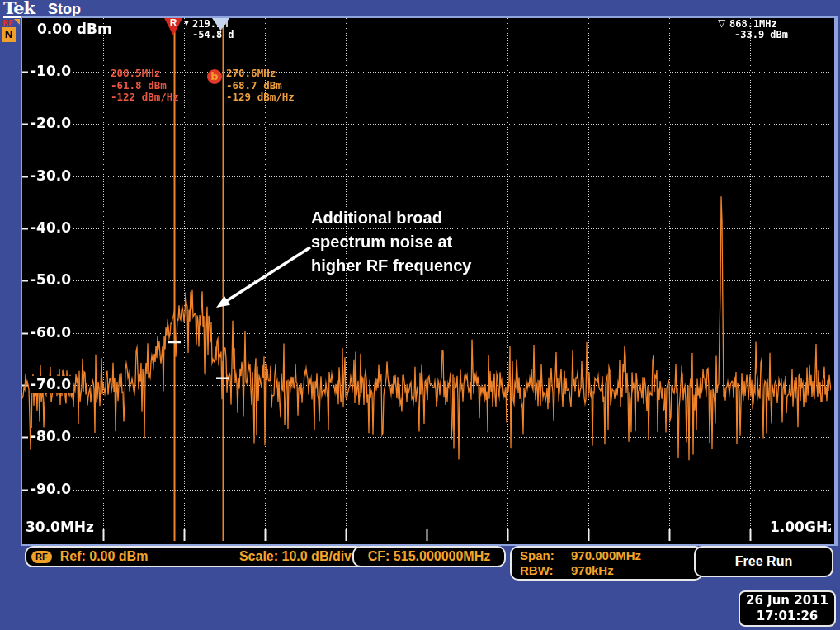 The width and height of the screenshot is (840, 630). Describe the element at coordinates (761, 35) in the screenshot. I see `peak-marker-amplitude: -33.9 dBm` at that location.